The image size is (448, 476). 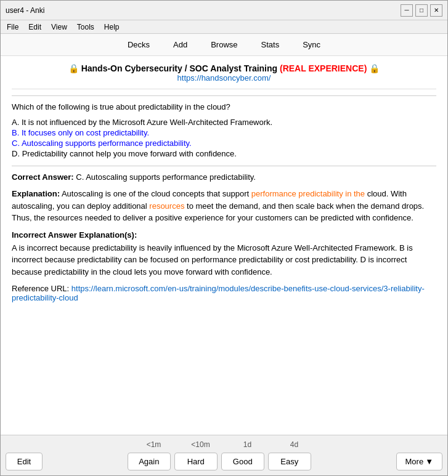 I want to click on toolbar-decks: Decks, so click(x=139, y=44).